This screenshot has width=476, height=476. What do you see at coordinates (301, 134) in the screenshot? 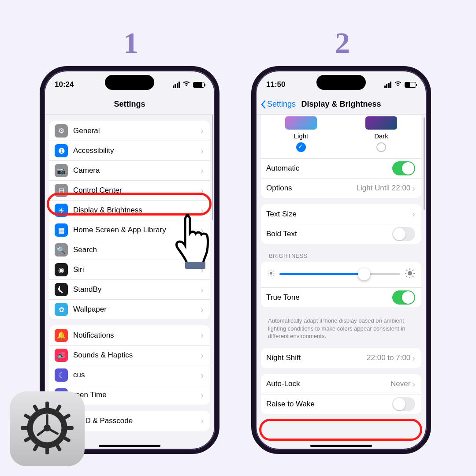
I see `appearance-light: Light` at bounding box center [301, 134].